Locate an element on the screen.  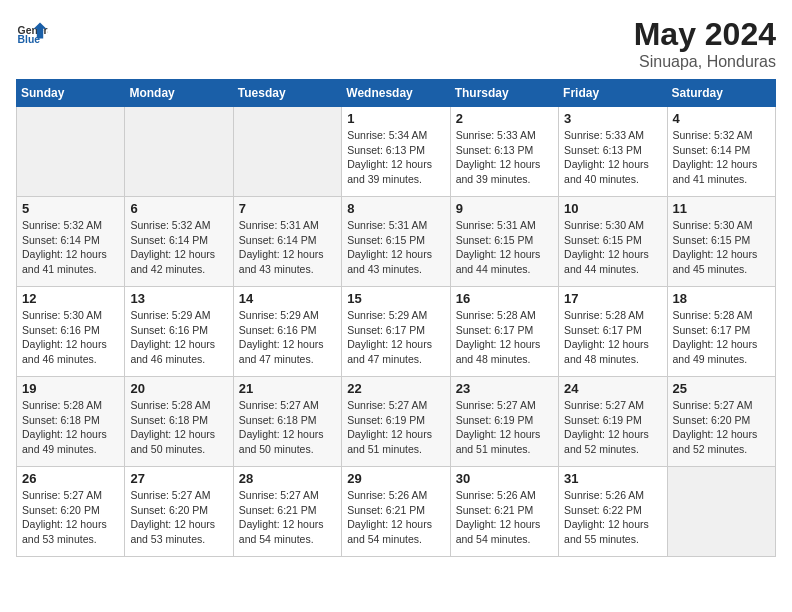
day-info: Sunrise: 5:30 AMSunset: 6:16 PMDaylight:… is located at coordinates (70, 338).